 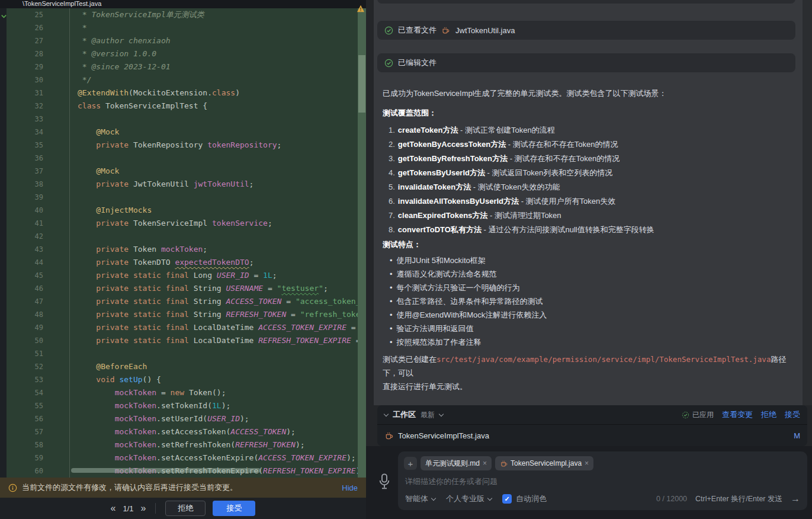 I want to click on context-chip-rules: 单元测试规则.md ×, so click(x=456, y=463).